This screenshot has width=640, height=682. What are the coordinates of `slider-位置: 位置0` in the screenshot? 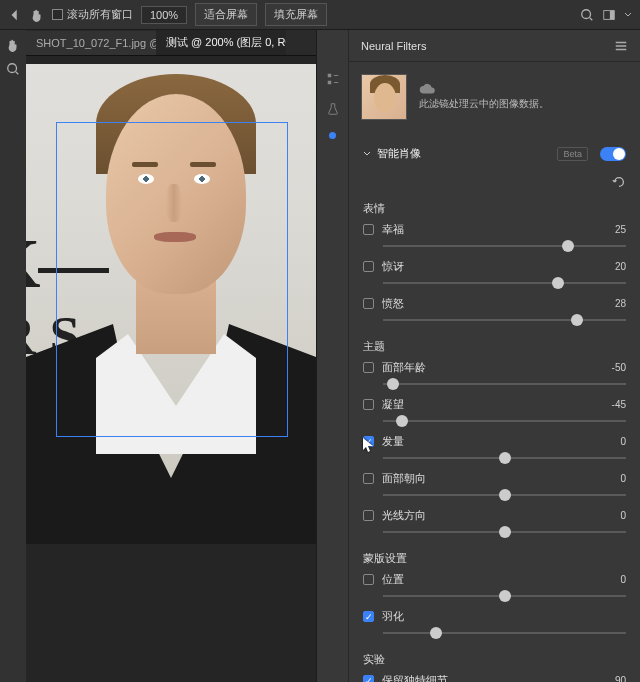 It's located at (494, 588).